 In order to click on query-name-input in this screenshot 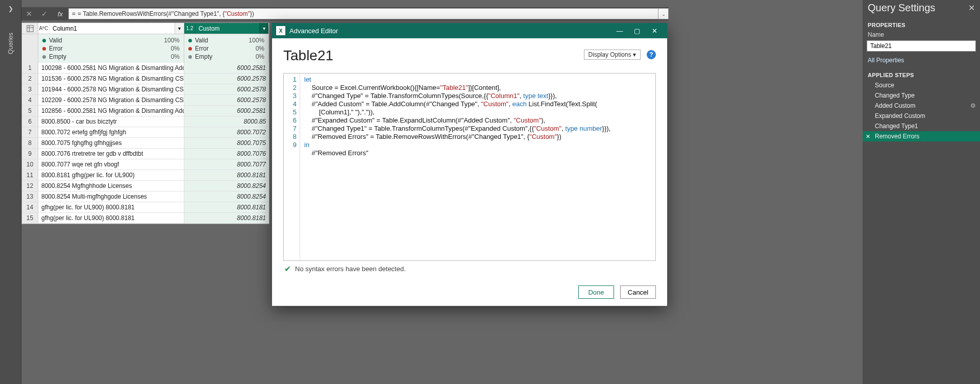, I will do `click(921, 46)`.